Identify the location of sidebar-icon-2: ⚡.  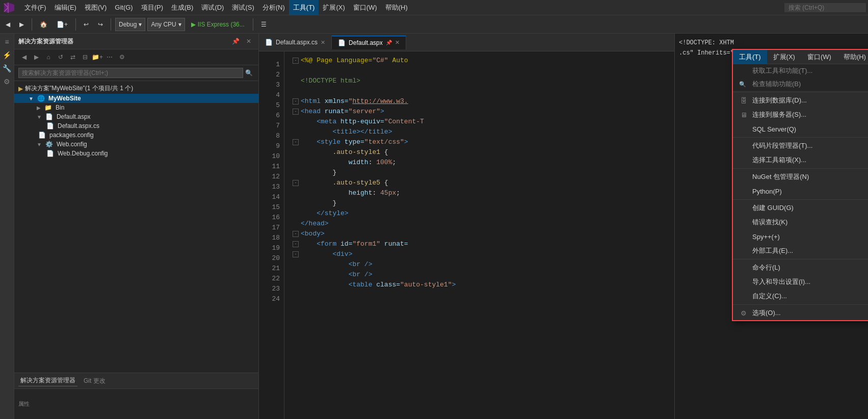
(7, 55).